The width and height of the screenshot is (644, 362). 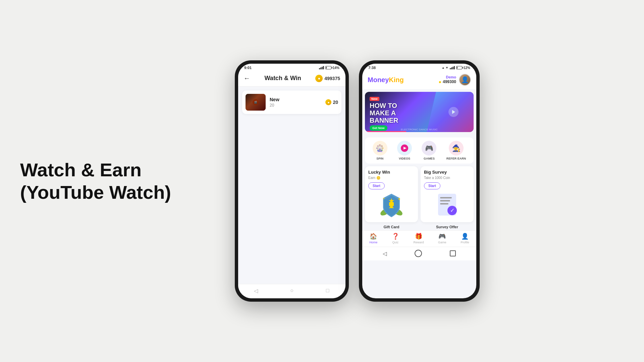 What do you see at coordinates (376, 186) in the screenshot?
I see `phone2-lucky-win-start: Start` at bounding box center [376, 186].